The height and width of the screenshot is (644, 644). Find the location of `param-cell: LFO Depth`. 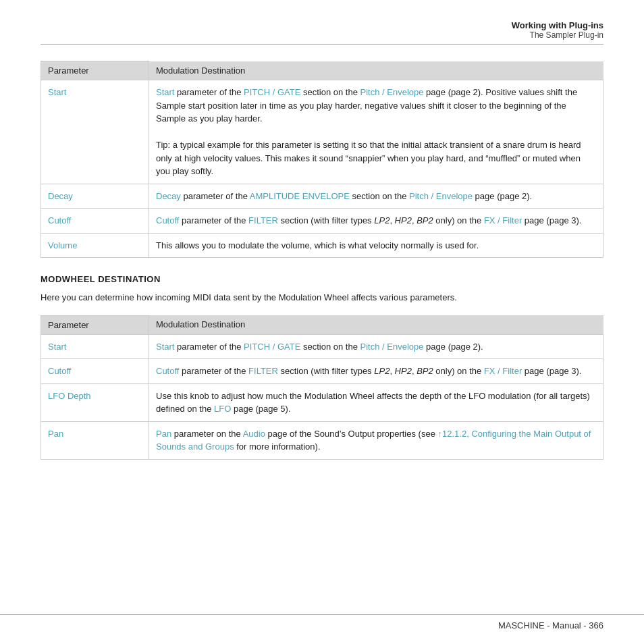

param-cell: LFO Depth is located at coordinates (95, 402).